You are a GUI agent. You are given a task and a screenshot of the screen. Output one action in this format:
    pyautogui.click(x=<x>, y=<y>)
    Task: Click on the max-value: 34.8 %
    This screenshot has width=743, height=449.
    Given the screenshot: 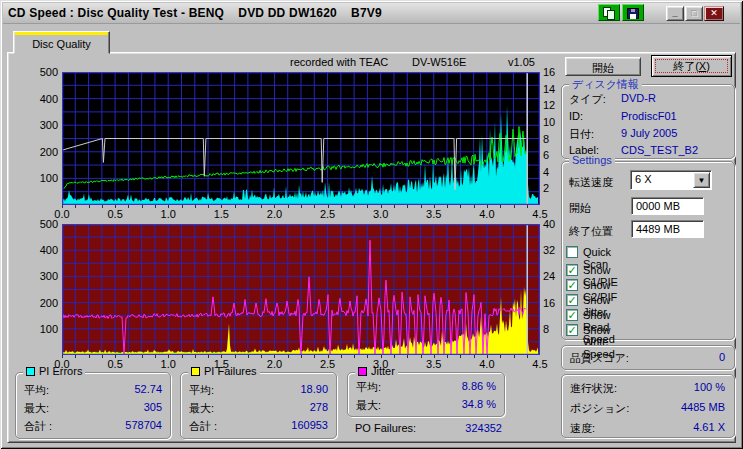 What is the action you would take?
    pyautogui.click(x=456, y=404)
    